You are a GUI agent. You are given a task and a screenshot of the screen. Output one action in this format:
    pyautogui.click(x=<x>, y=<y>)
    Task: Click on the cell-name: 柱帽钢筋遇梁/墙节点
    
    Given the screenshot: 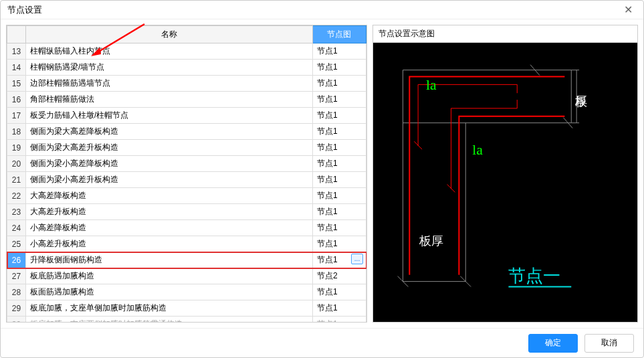 What is the action you would take?
    pyautogui.click(x=170, y=68)
    